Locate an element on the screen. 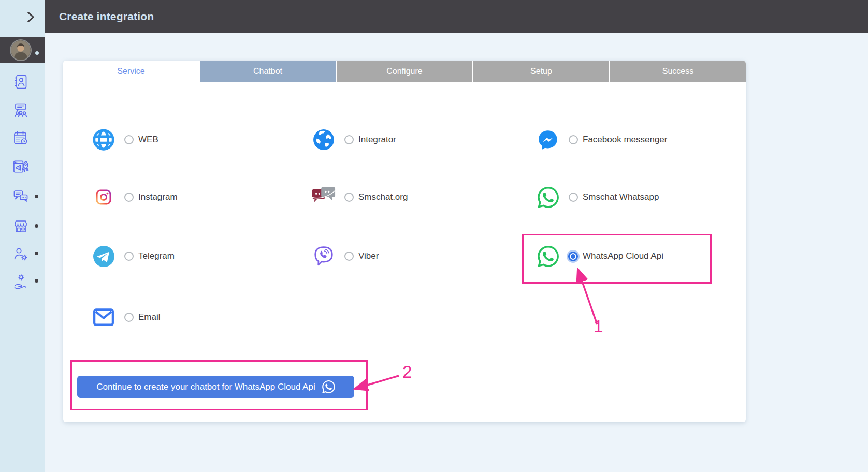 The image size is (868, 472). tab-success: Success is located at coordinates (678, 71).